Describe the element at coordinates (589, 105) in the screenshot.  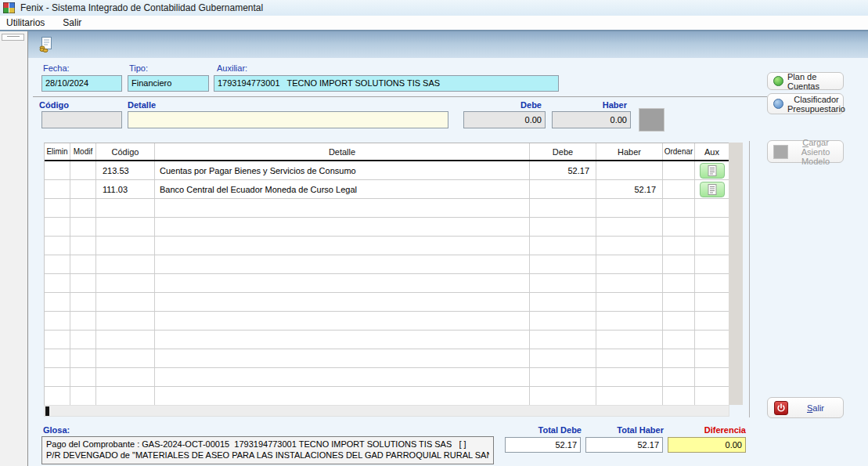
I see `haber-label: Haber` at that location.